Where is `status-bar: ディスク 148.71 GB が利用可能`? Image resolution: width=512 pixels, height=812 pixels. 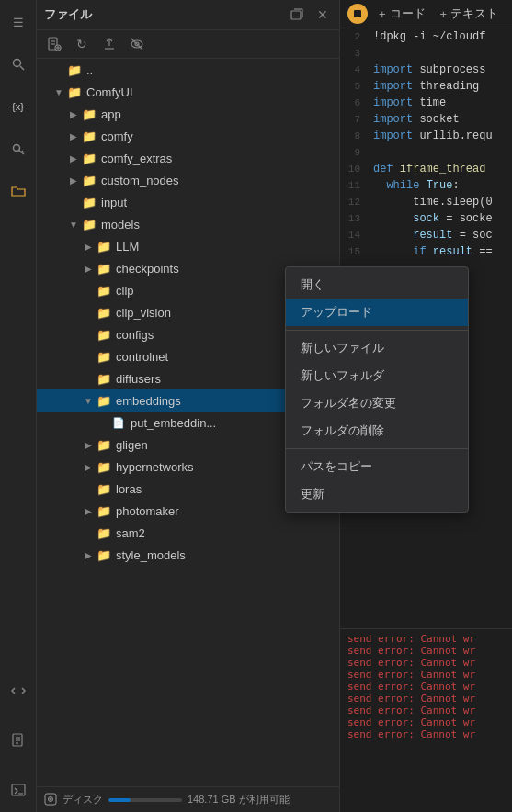 status-bar: ディスク 148.71 GB が利用可能 is located at coordinates (188, 799).